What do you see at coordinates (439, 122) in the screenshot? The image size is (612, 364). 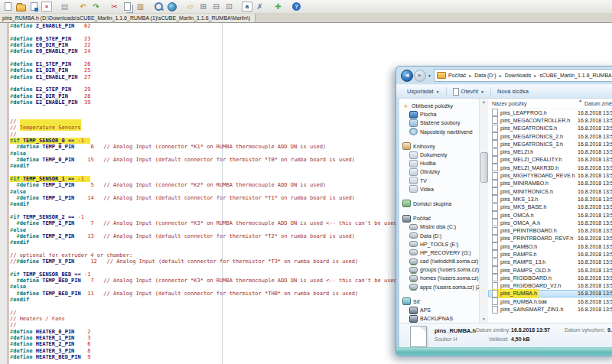 I see `sidebar-item-sta-en-soubory: Stažené soubory` at bounding box center [439, 122].